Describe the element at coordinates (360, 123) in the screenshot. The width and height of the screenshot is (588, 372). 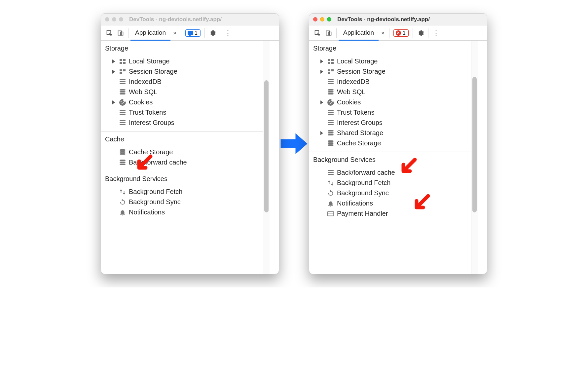
I see `tree-item-label: Interest Groups` at that location.